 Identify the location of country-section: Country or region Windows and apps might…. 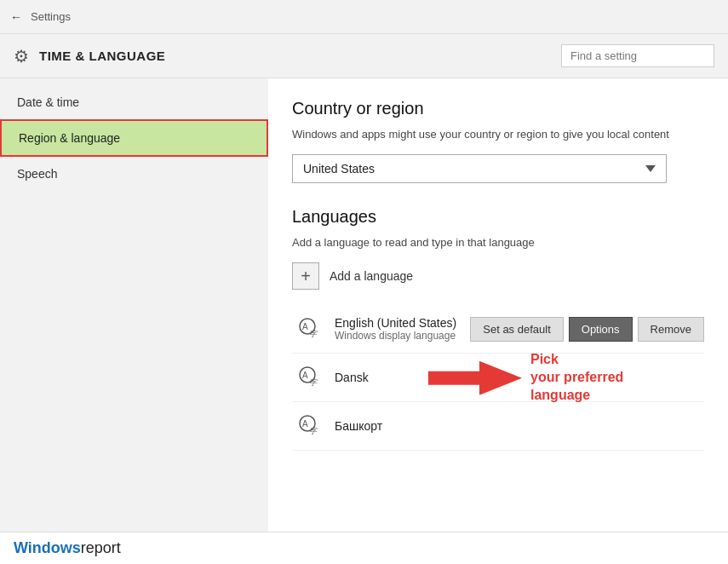
(498, 141).